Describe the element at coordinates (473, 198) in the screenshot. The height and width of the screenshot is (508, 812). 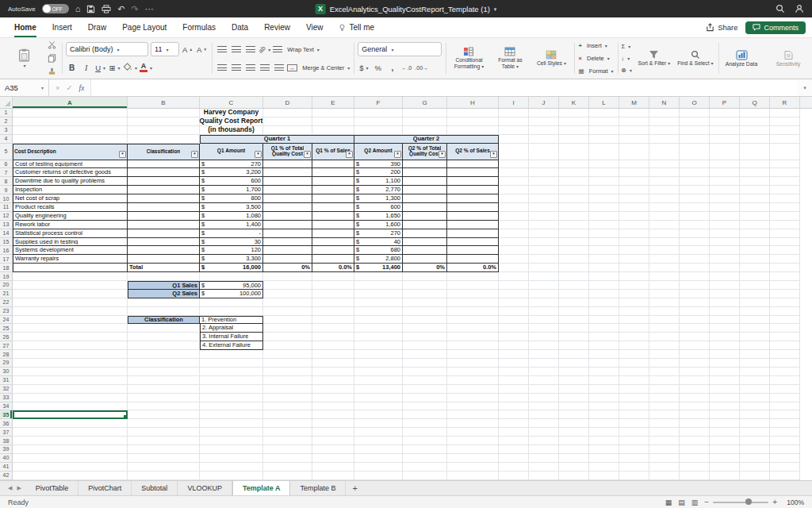
I see `cell-H10` at that location.